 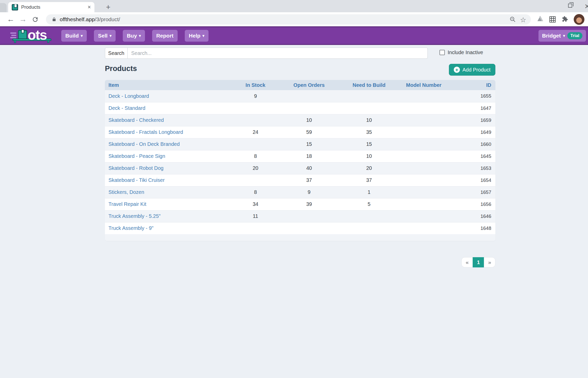 What do you see at coordinates (474, 120) in the screenshot?
I see `cell-id: 1659` at bounding box center [474, 120].